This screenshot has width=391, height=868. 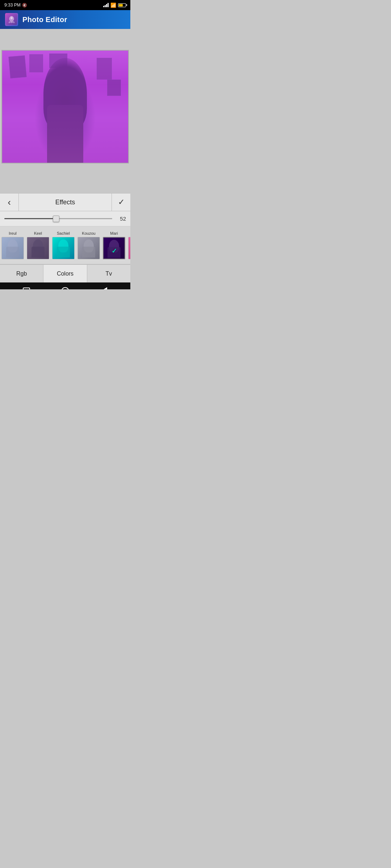 I want to click on effect-label-ireul: Ireul, so click(x=12, y=233).